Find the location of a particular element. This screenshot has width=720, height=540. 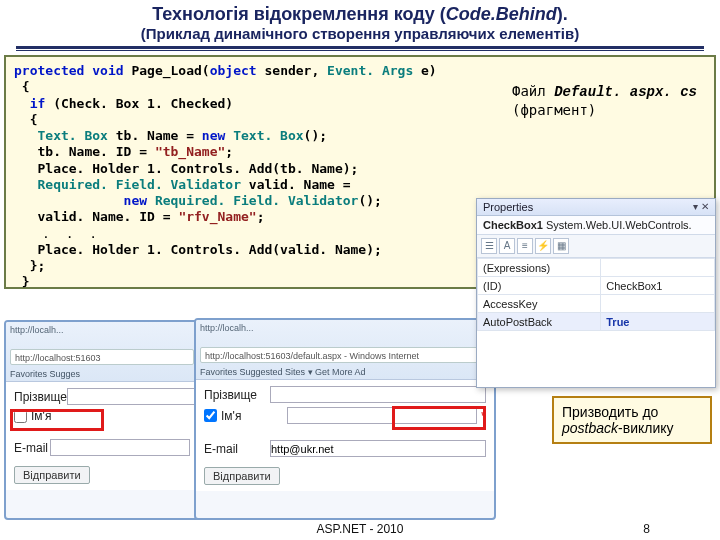

file-fragment: (фрагмент) is located at coordinates (554, 110).